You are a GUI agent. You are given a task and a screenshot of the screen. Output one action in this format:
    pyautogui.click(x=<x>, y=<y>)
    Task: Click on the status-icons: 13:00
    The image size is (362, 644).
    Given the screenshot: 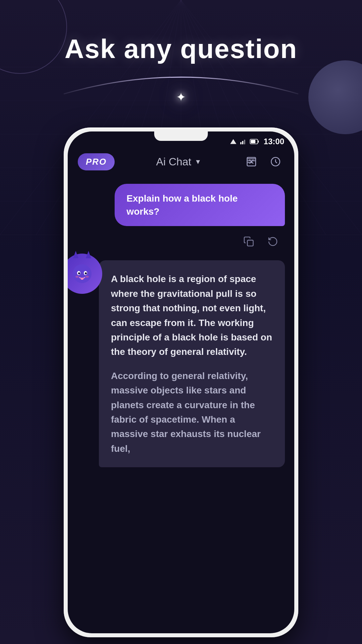 What is the action you would take?
    pyautogui.click(x=257, y=142)
    